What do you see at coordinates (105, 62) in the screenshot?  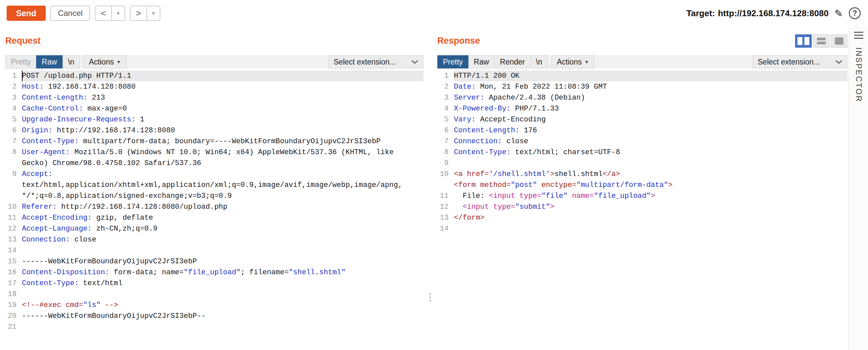 I see `request-actions-button: Actions ▼` at bounding box center [105, 62].